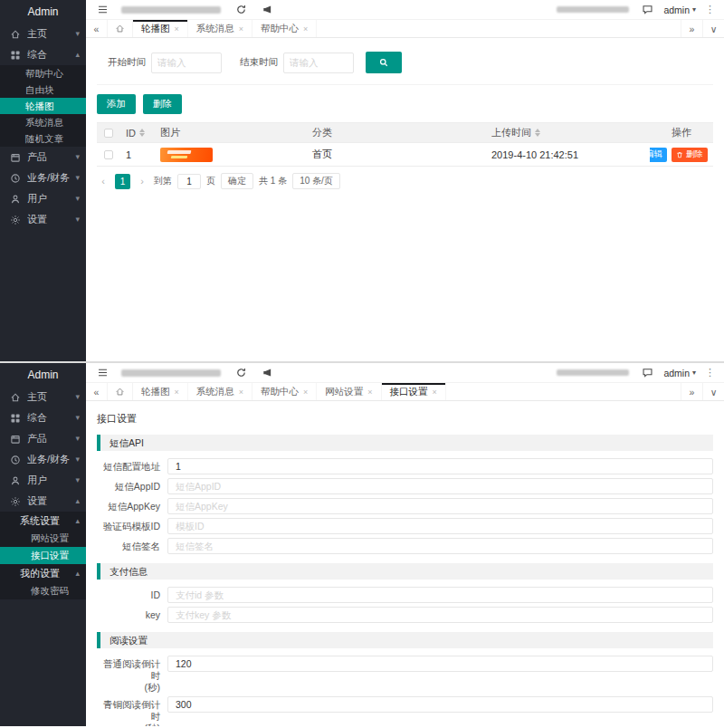 This screenshot has width=724, height=728. Describe the element at coordinates (319, 63) in the screenshot. I see `end-time-input` at that location.